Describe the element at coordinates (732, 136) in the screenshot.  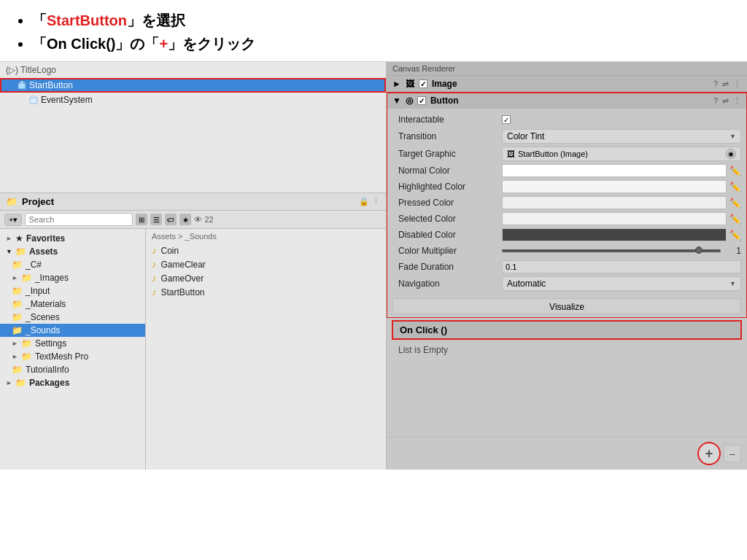
I see `chevron-down-icon-transition: ▼` at that location.